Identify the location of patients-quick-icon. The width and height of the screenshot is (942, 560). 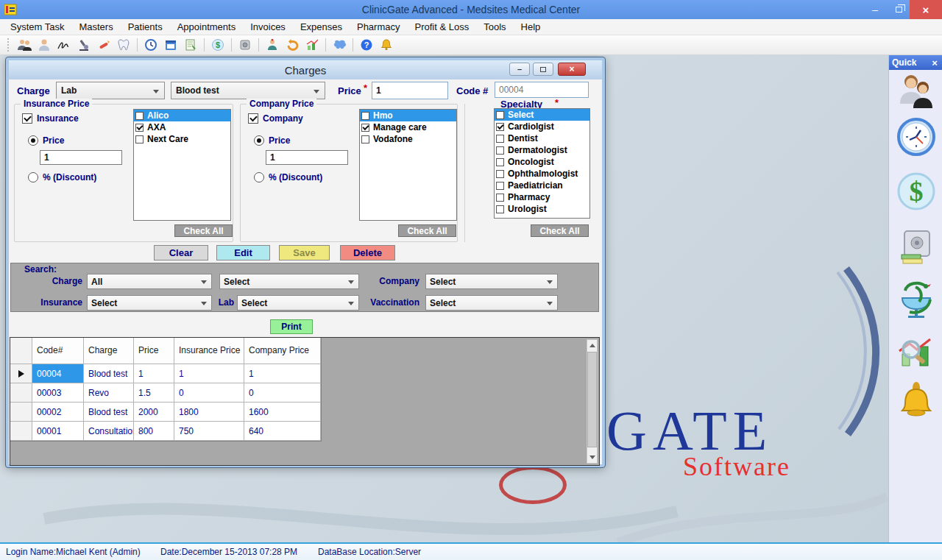
(916, 91).